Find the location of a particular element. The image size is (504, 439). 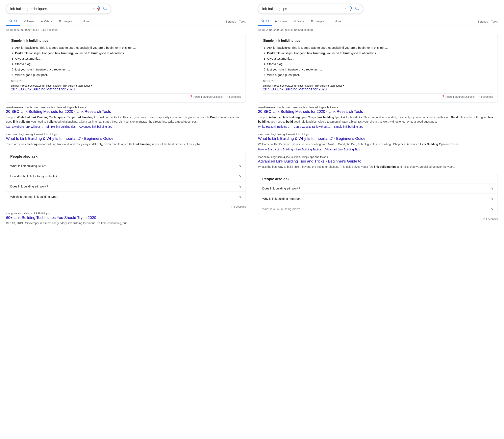

result-title-last-left: 60+ Link Building Techniques You Should … is located at coordinates (51, 218).